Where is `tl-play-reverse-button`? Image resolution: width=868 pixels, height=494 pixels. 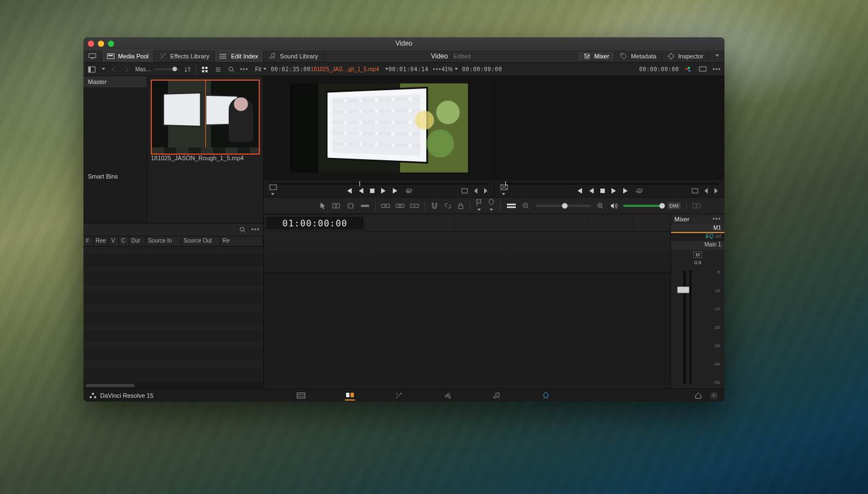
tl-play-reverse-button is located at coordinates (591, 191).